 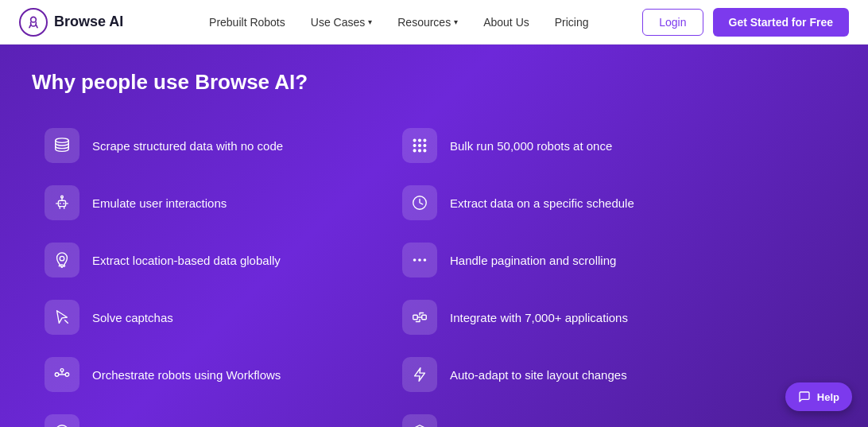 I want to click on section-title: Why people use Browse AI?, so click(x=434, y=83).